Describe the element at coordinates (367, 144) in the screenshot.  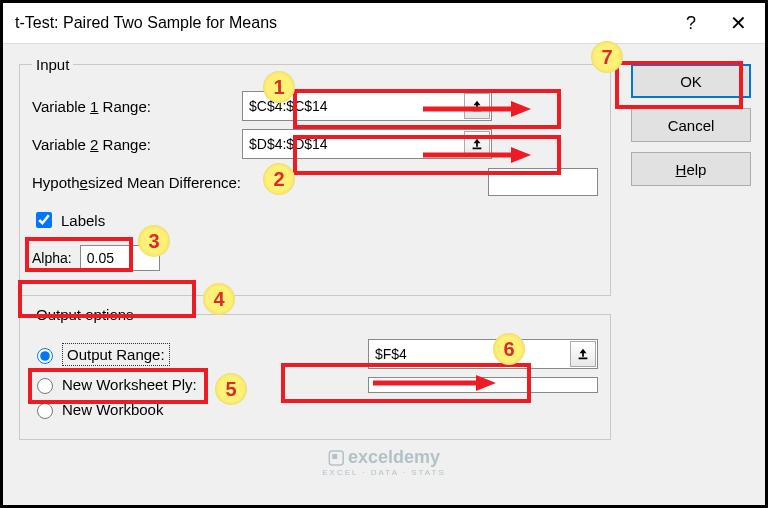
I see `var2-range-box` at that location.